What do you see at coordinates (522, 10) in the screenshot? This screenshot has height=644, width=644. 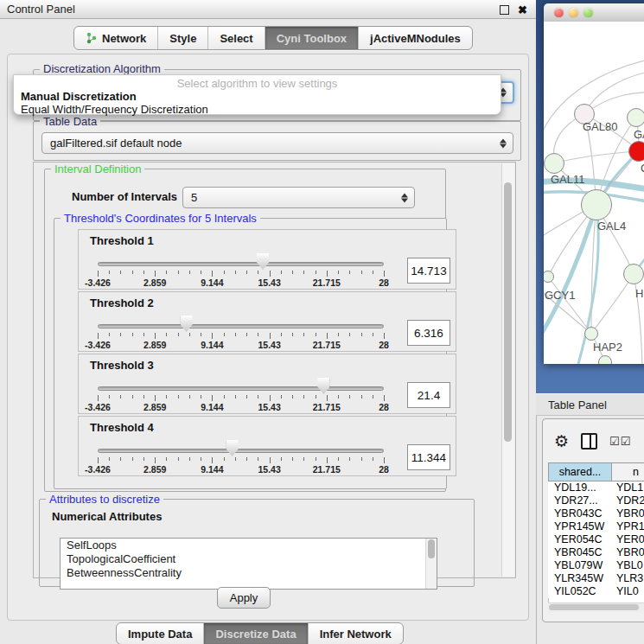 I see `close-icon: ✖` at bounding box center [522, 10].